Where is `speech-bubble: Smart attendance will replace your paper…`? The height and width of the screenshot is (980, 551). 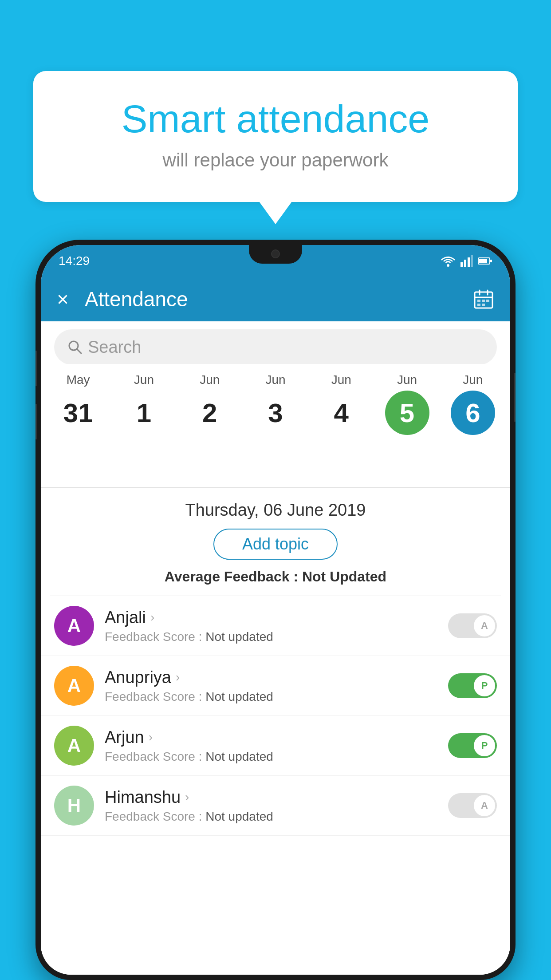 speech-bubble: Smart attendance will replace your paper… is located at coordinates (276, 137).